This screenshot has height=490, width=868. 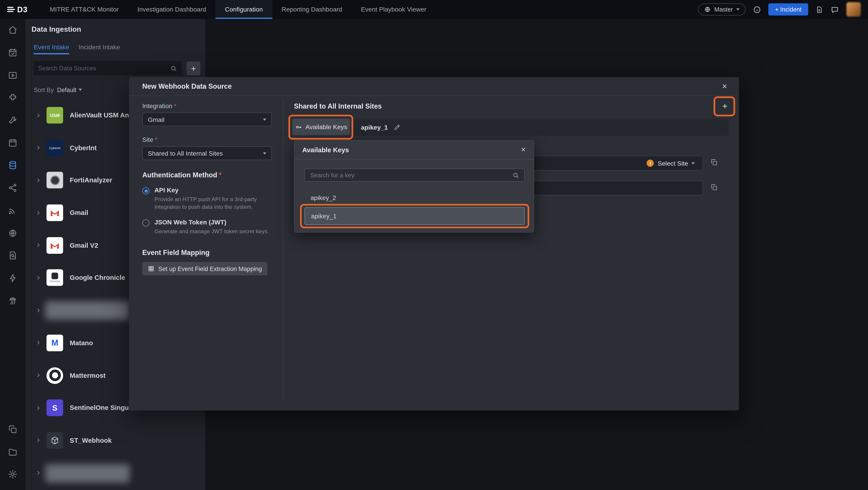 What do you see at coordinates (244, 9) in the screenshot?
I see `nav-item-configuration: Configuration` at bounding box center [244, 9].